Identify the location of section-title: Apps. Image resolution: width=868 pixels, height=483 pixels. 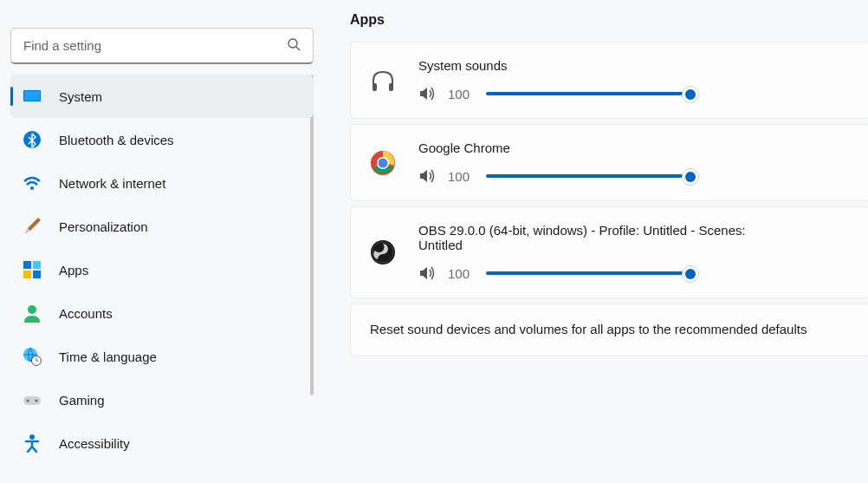
(609, 20).